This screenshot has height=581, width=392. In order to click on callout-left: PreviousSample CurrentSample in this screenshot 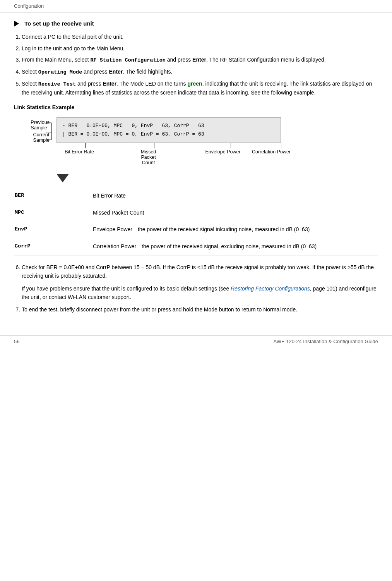, I will do `click(35, 118)`.